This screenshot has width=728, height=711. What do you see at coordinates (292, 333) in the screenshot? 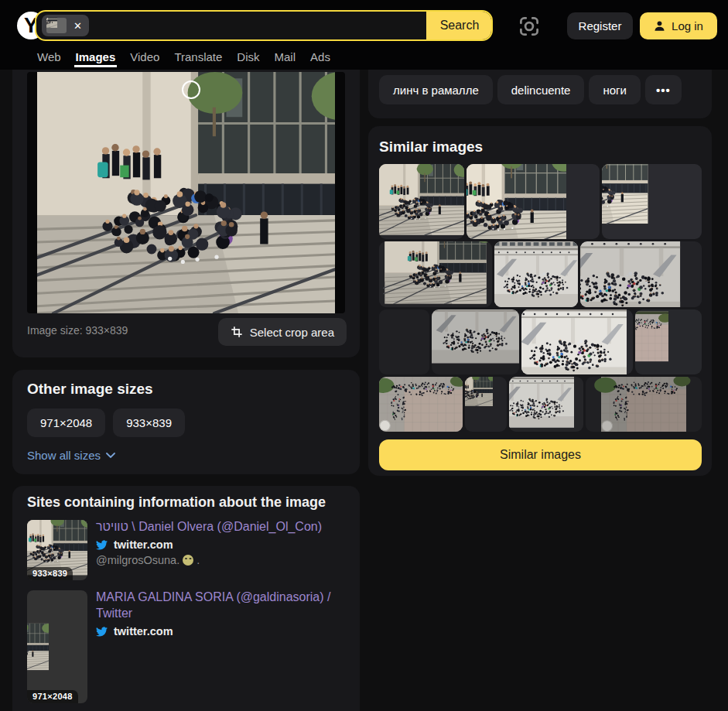
I see `crop-button-label: Select crop area` at bounding box center [292, 333].